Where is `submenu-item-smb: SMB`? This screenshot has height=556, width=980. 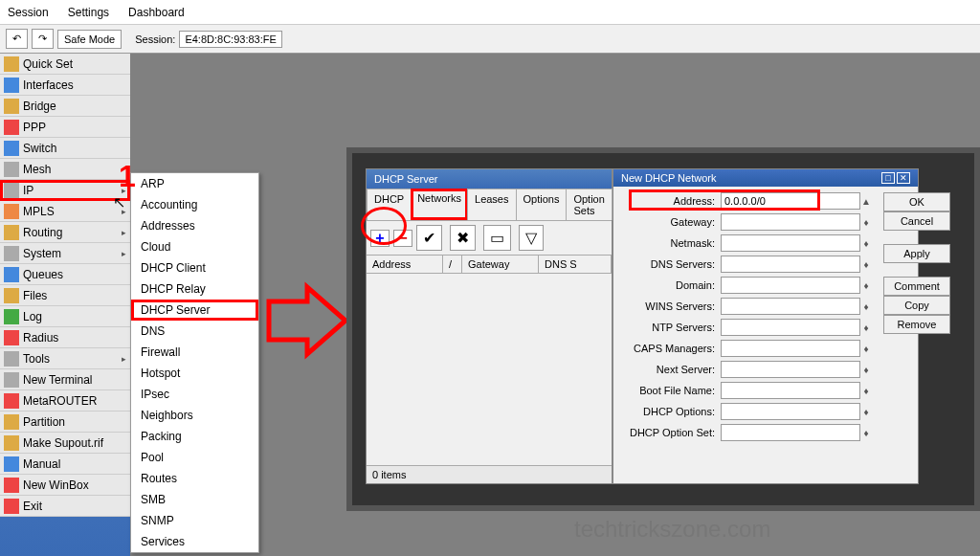
submenu-item-smb: SMB is located at coordinates (195, 500).